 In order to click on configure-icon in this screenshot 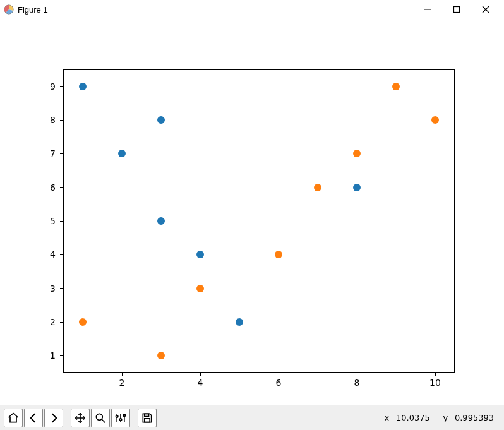, I will do `click(121, 418)`.